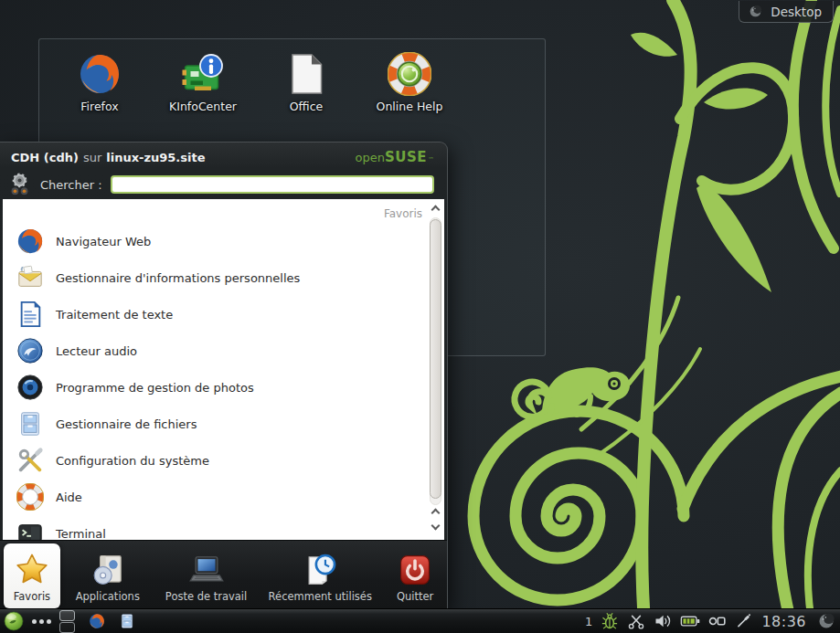 The image size is (840, 633). I want to click on computer-icon, so click(207, 570).